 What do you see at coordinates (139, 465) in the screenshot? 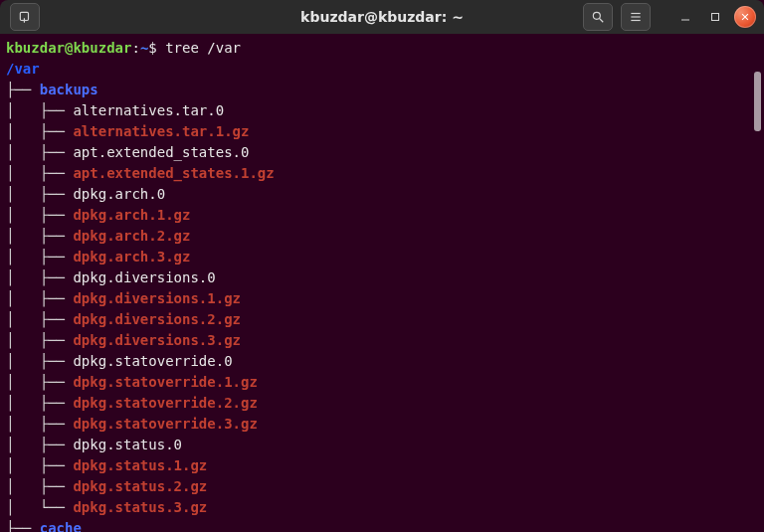
I see `tree-entry: dpkg.status.1.gz` at bounding box center [139, 465].